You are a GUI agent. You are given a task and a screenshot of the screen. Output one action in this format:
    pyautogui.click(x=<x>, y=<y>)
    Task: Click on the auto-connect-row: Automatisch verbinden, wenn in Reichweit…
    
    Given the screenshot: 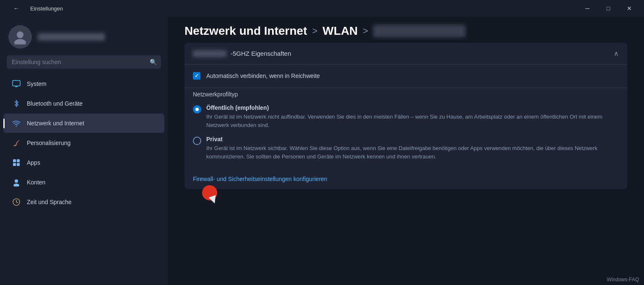 What is the action you would take?
    pyautogui.click(x=406, y=76)
    